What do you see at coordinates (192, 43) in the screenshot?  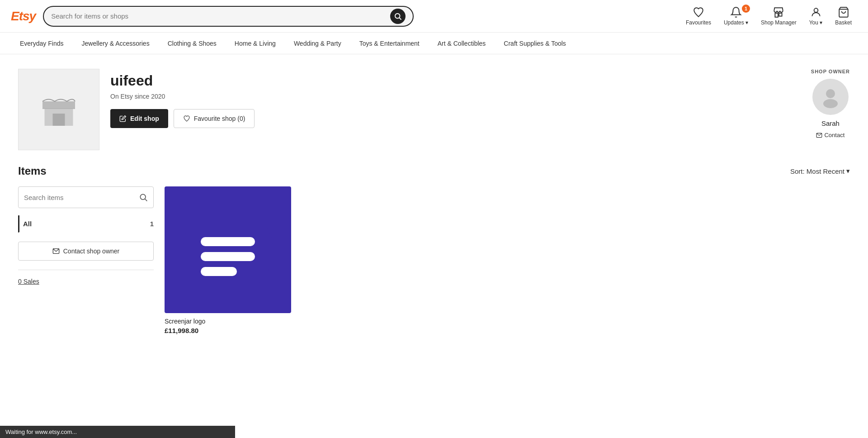 I see `nav-clothing-shoes: Clothing & Shoes` at bounding box center [192, 43].